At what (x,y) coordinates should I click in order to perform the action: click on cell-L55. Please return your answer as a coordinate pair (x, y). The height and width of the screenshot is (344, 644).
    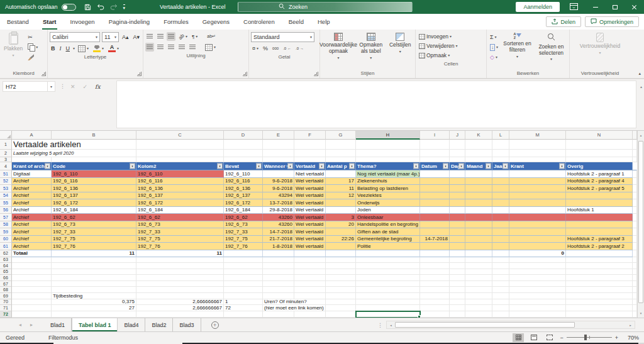
    Looking at the image, I should click on (501, 203).